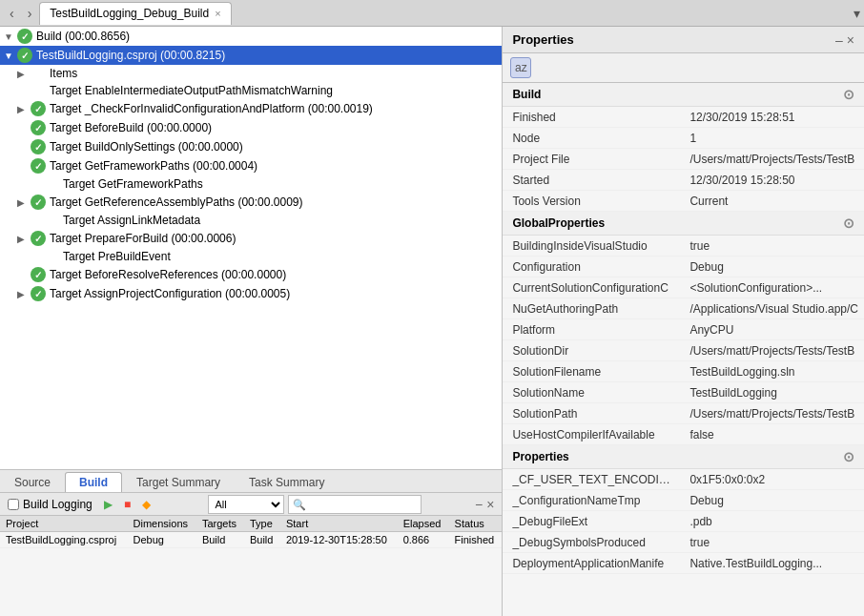  Describe the element at coordinates (593, 288) in the screenshot. I see `prop-name: CurrentSolutionConfigurationC` at that location.